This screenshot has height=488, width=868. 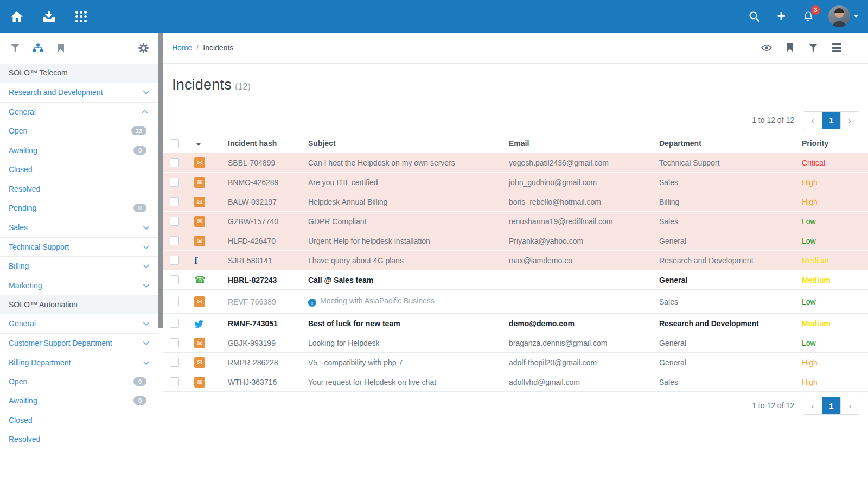 I want to click on incident-row: RMNF-743051Best of luck for new teamdemo…, so click(x=515, y=324).